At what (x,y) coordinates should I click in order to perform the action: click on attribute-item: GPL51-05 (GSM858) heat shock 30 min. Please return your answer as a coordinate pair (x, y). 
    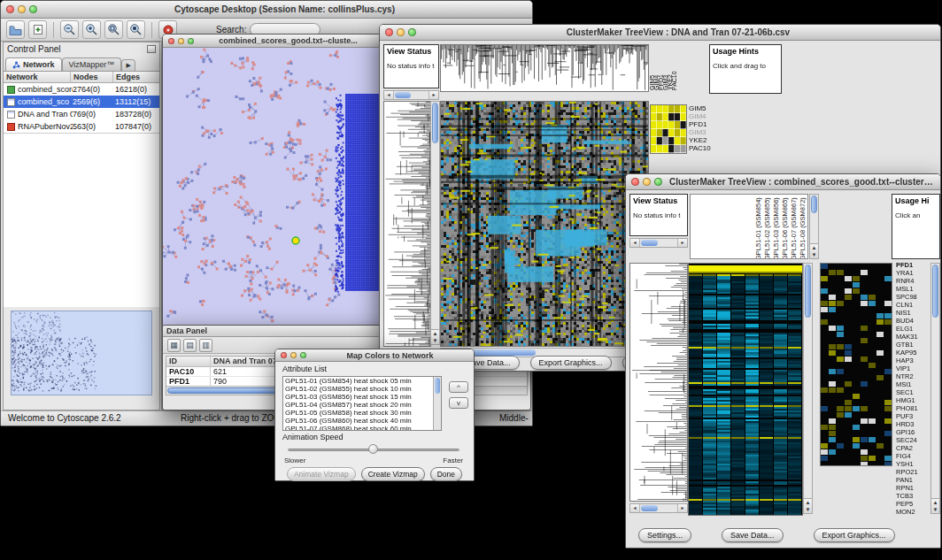
    Looking at the image, I should click on (358, 412).